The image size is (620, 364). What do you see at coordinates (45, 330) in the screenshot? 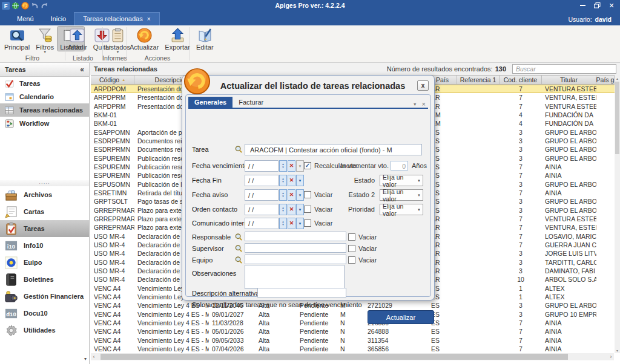
I see `sidebar-module-utilidades: Utilidades` at bounding box center [45, 330].